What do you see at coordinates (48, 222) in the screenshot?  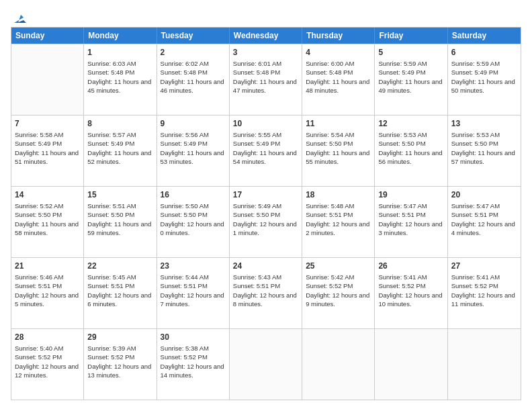 I see `cal-cell-14: 14Sunrise: 5:52 AMSunset: 5:50 PMDayligh…` at bounding box center [48, 222].